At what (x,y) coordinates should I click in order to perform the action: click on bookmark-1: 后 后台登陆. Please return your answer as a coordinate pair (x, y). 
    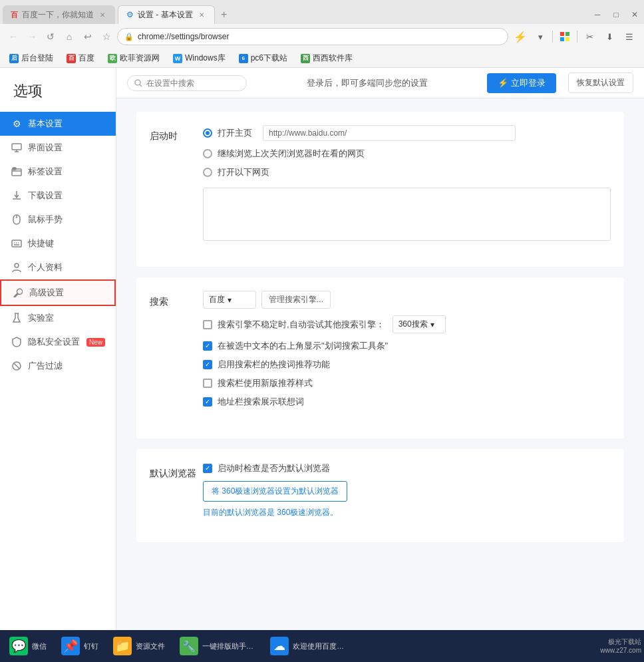
    Looking at the image, I should click on (31, 59).